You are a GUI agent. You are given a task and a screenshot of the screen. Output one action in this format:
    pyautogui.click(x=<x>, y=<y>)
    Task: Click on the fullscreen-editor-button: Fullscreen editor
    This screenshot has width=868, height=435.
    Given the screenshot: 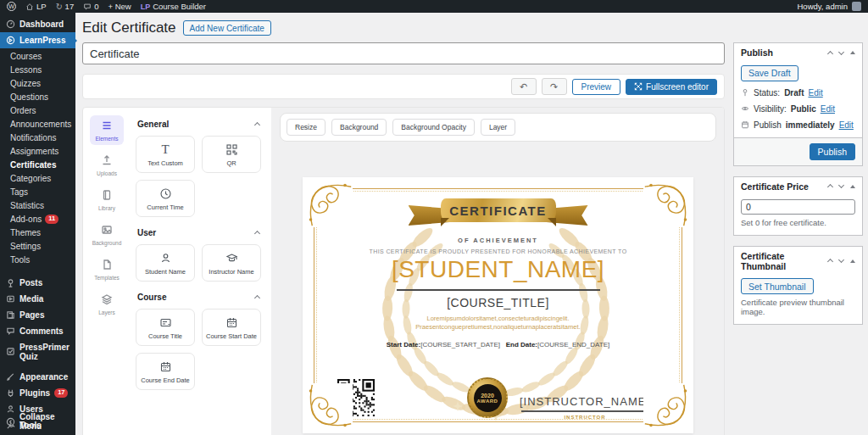 What is the action you would take?
    pyautogui.click(x=671, y=86)
    